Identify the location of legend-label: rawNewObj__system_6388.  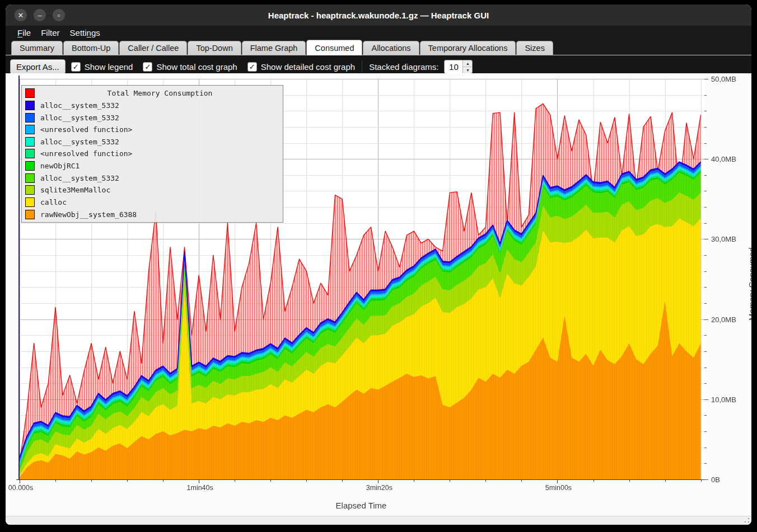
(88, 215).